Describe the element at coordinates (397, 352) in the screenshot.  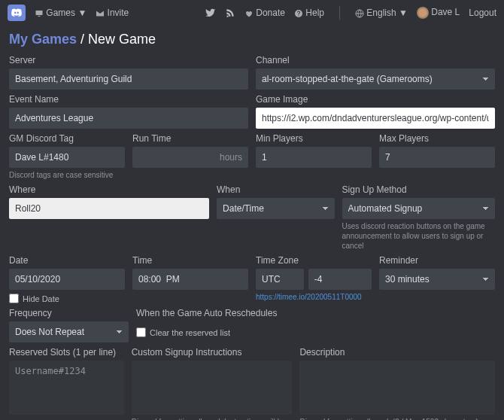
I see `description-label: Description` at that location.